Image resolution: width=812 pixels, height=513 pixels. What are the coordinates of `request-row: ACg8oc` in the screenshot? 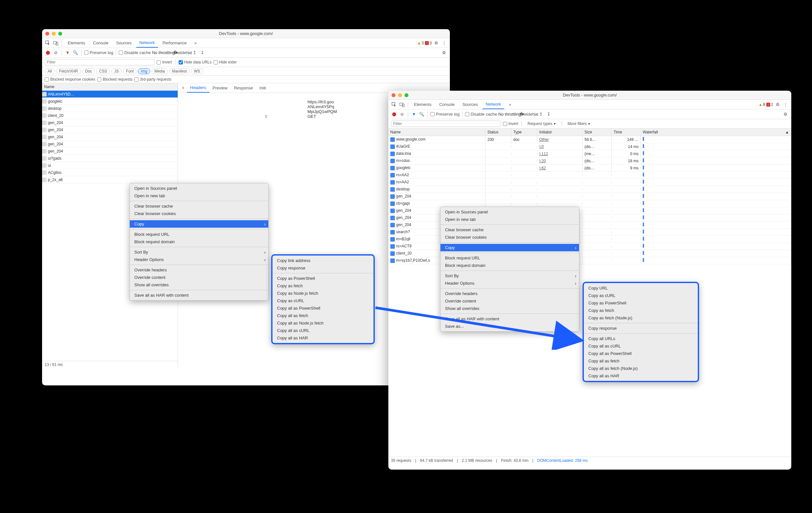 It's located at (110, 173).